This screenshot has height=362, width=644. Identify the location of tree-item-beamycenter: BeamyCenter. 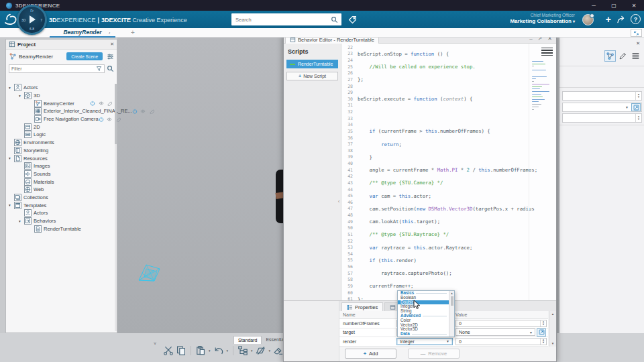
(60, 103).